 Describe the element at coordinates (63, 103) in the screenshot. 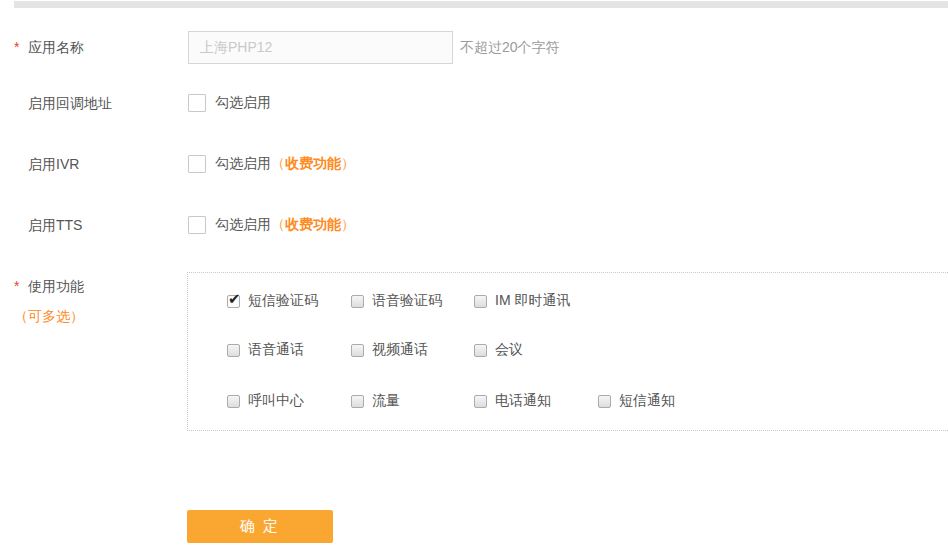

I see `callback-label: 启用回调地址` at that location.